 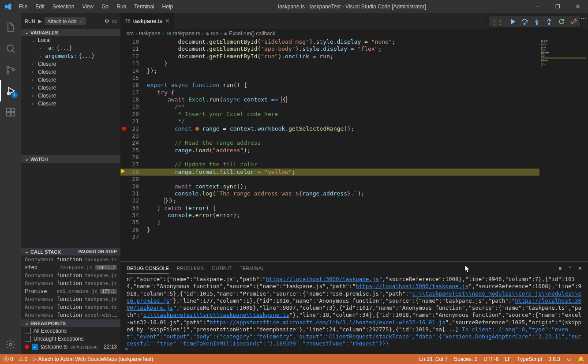 I want to click on menu-terminal: Terminal, so click(x=144, y=7).